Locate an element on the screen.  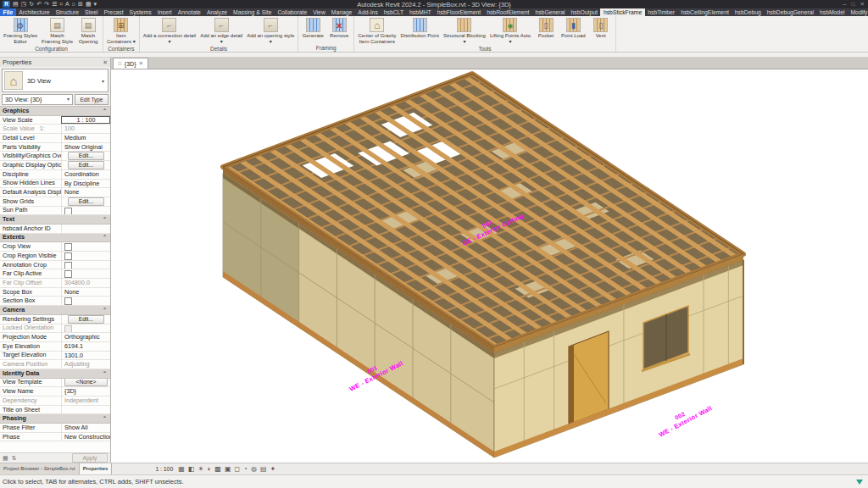
qat-icon: ↻ is located at coordinates (31, 4).